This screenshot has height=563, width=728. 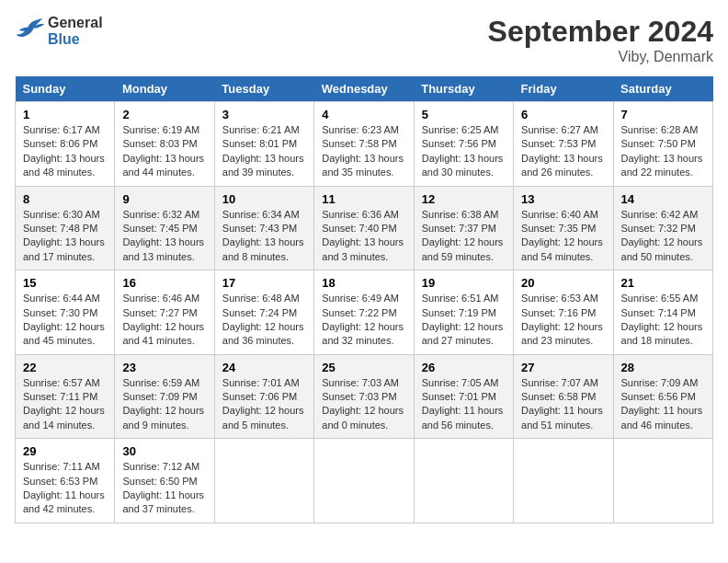 What do you see at coordinates (65, 396) in the screenshot?
I see `calendar-cell: 22Sunrise: 6:57 AMSunset: 7:11 PMDayligh…` at bounding box center [65, 396].